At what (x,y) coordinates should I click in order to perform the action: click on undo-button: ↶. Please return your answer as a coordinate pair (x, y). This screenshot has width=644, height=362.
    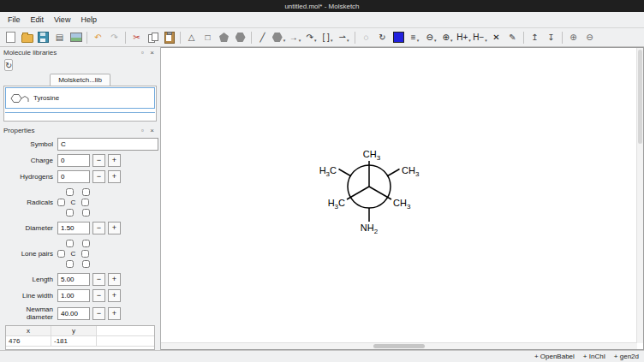
    Looking at the image, I should click on (98, 38).